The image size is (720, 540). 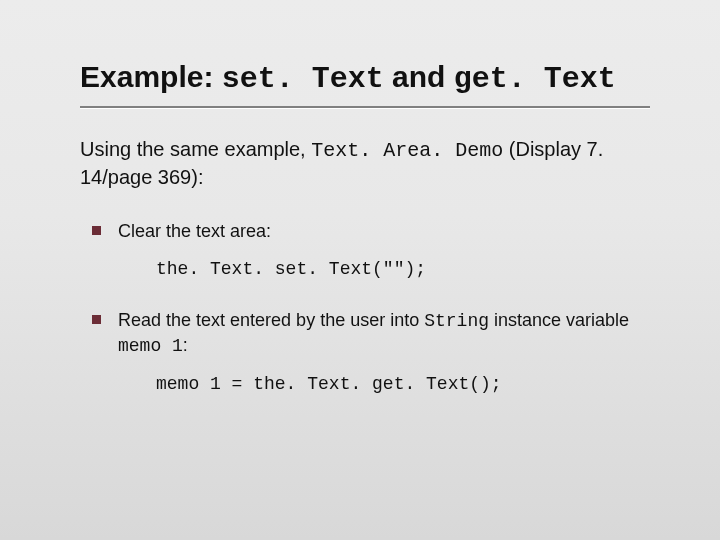 I want to click on bullet2-code-inline-1: String, so click(x=456, y=321).